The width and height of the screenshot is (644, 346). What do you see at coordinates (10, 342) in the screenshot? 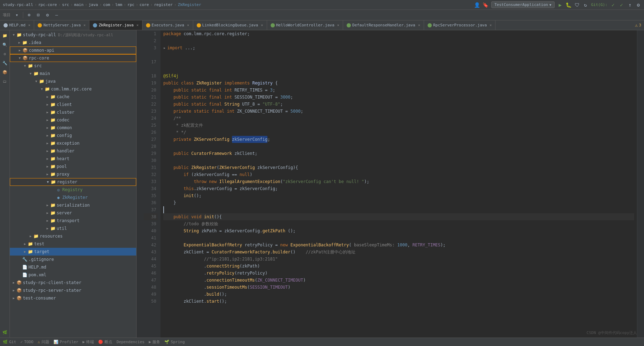
I see `git-bottom: 🌿 Git` at bounding box center [10, 342].